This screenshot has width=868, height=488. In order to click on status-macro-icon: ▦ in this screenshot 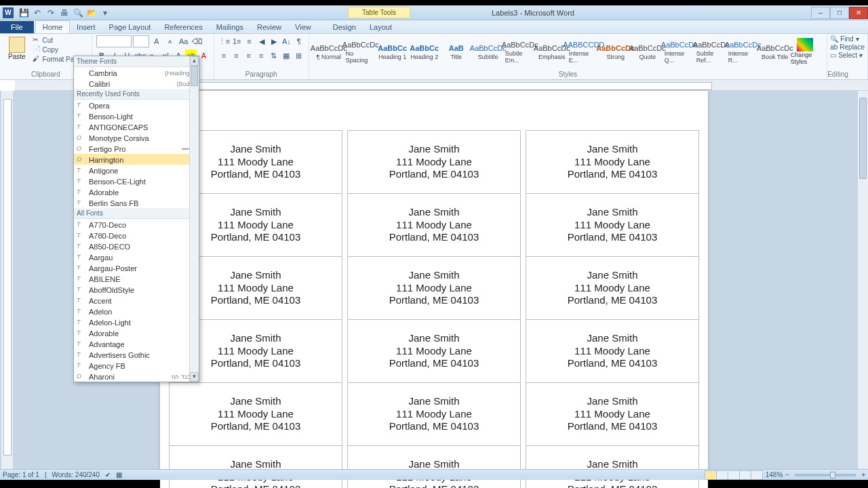, I will do `click(119, 474)`.